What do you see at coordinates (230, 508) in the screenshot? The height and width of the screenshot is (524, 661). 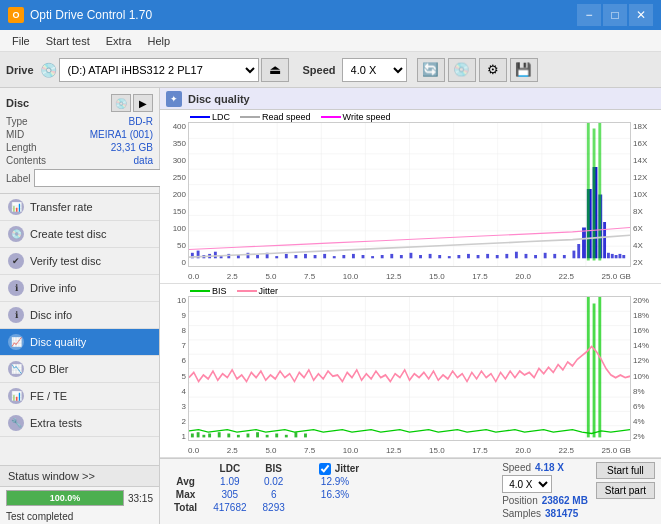 I see `total-ldc: 417682` at bounding box center [230, 508].